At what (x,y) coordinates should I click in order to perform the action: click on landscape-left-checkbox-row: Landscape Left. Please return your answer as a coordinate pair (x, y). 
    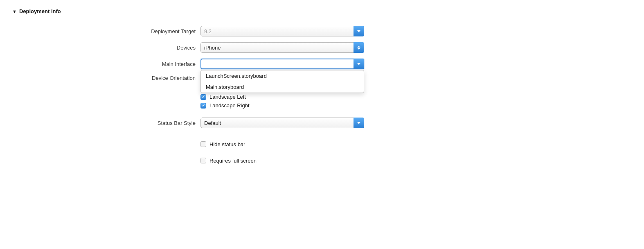
    Looking at the image, I should click on (282, 97).